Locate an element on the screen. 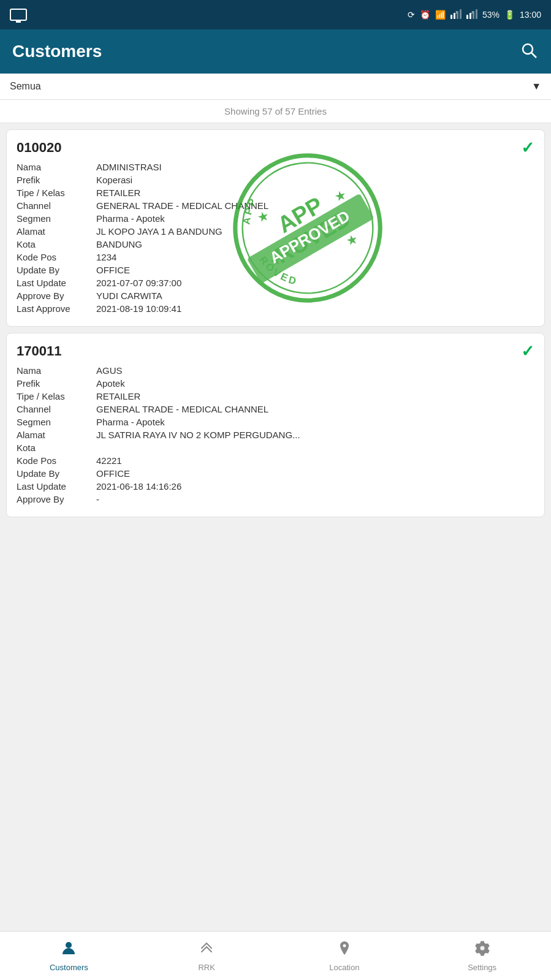  field-value is located at coordinates (315, 447).